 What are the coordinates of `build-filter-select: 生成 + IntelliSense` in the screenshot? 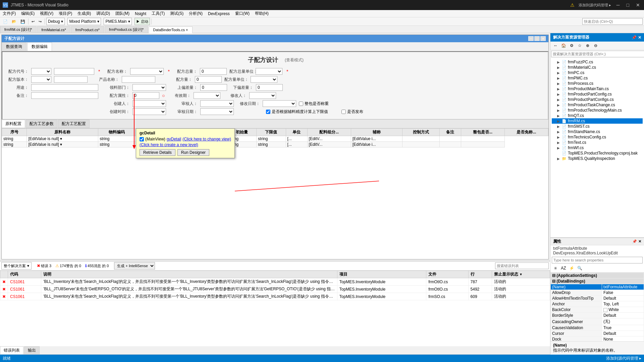 It's located at (135, 266).